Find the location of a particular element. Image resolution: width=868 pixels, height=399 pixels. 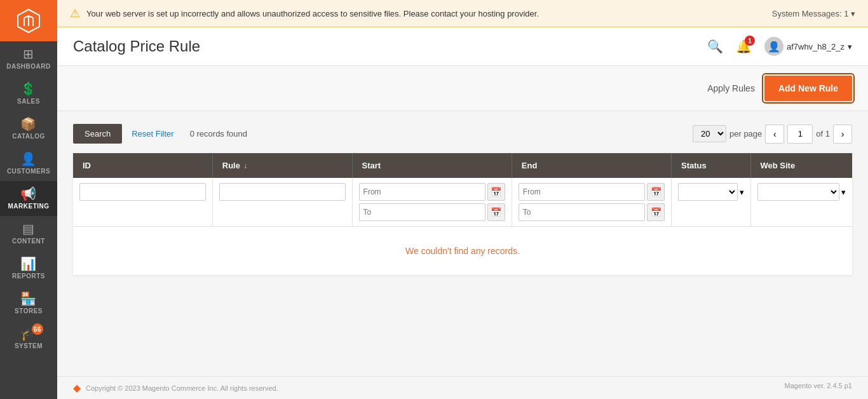

dashboard-icon: ⊞ is located at coordinates (29, 54).